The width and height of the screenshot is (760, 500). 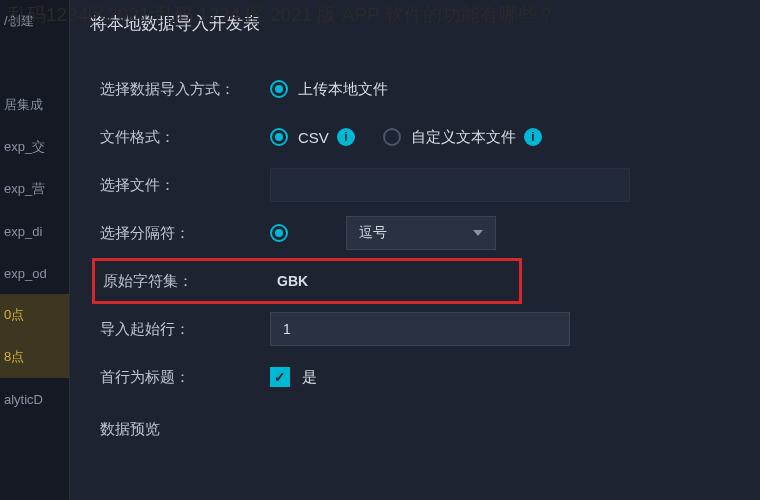 I want to click on checkmark-icon: ✓, so click(x=280, y=377).